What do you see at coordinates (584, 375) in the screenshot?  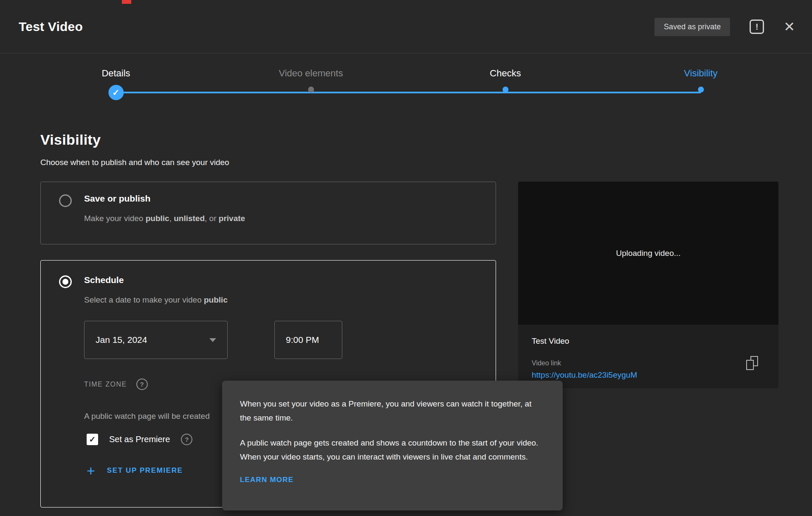 I see `video-link-url: https://youtu.be/ac23i5eyguM` at bounding box center [584, 375].